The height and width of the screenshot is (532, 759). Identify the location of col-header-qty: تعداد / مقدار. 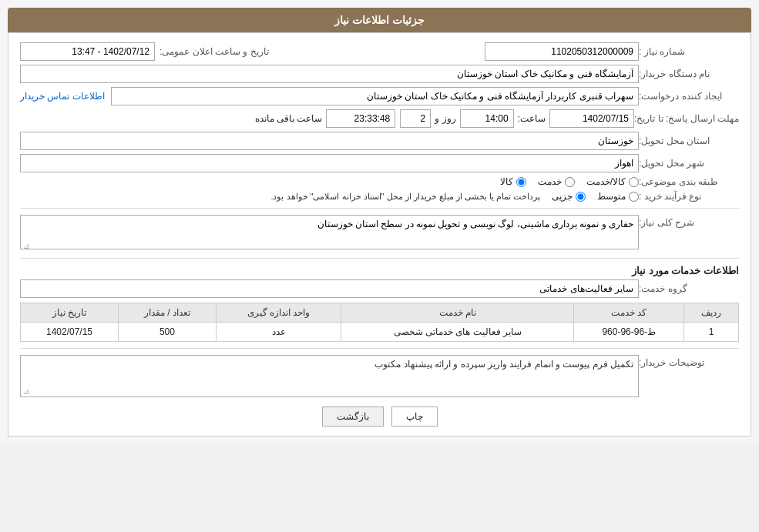
(166, 313).